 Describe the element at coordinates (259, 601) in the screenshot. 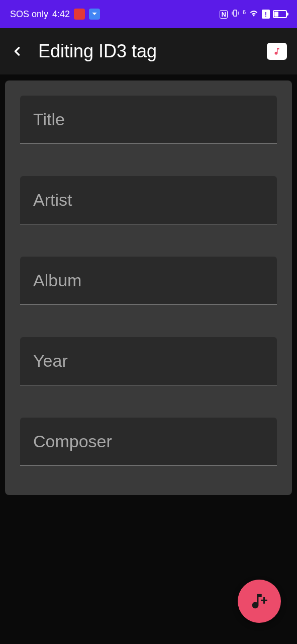

I see `fab-add-music` at that location.